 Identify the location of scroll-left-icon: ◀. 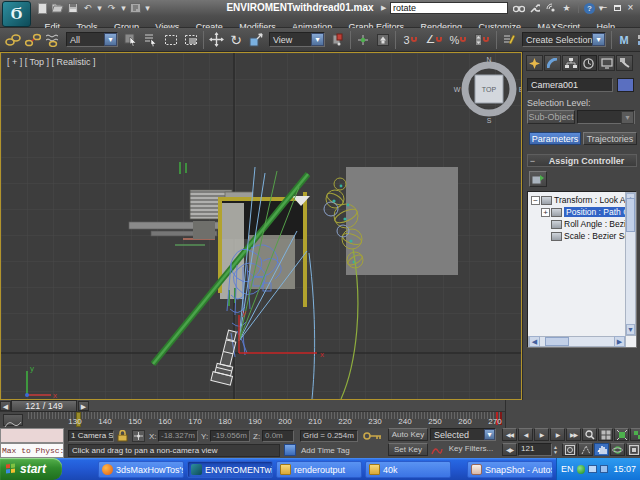
(534, 342).